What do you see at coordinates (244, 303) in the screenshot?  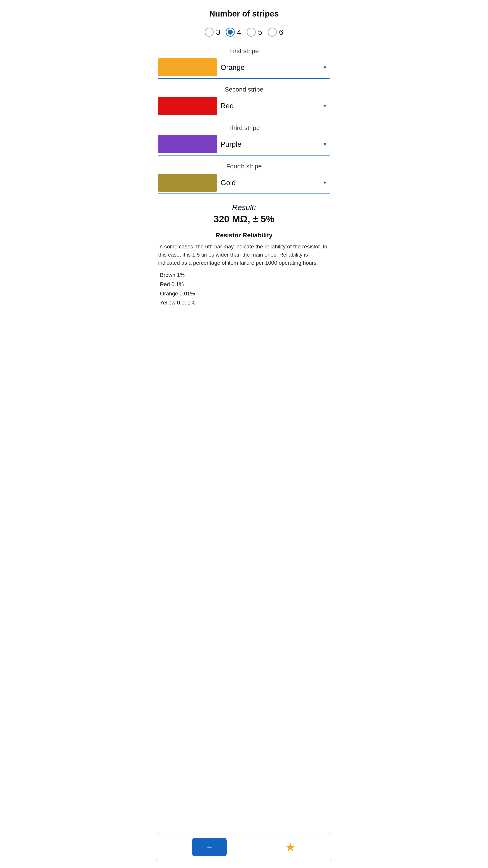 I see `list-item: Yellow 0.001%` at bounding box center [244, 303].